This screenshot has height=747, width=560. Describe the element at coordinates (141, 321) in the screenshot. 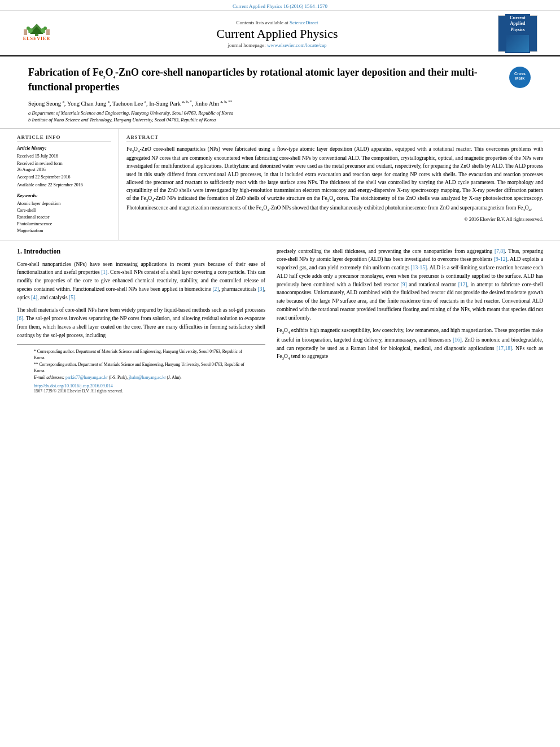

I see `intro-left-col: 1. Introduction Core-shell nanoparticles…` at that location.